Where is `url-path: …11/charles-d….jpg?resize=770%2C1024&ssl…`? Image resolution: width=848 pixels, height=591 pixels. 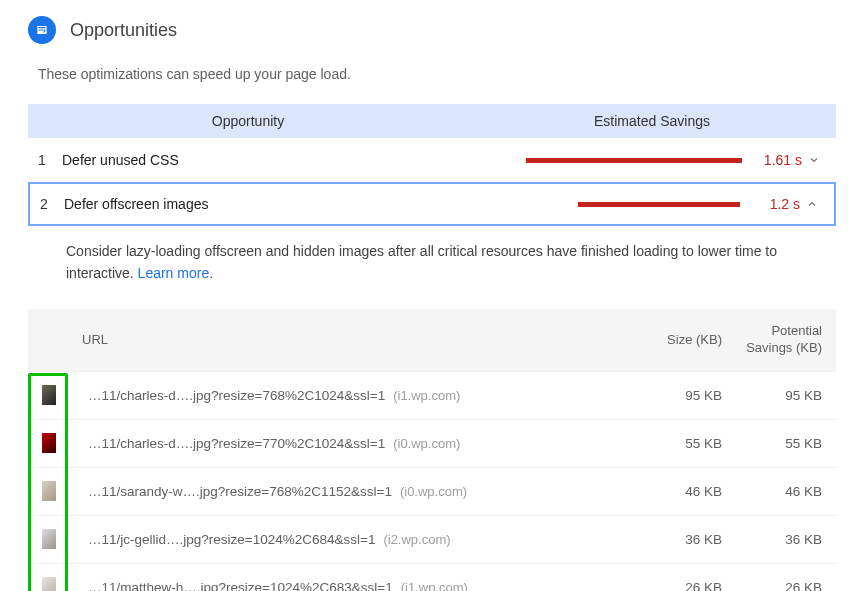
url-path: …11/charles-d….jpg?resize=770%2C1024&ssl… is located at coordinates (236, 444).